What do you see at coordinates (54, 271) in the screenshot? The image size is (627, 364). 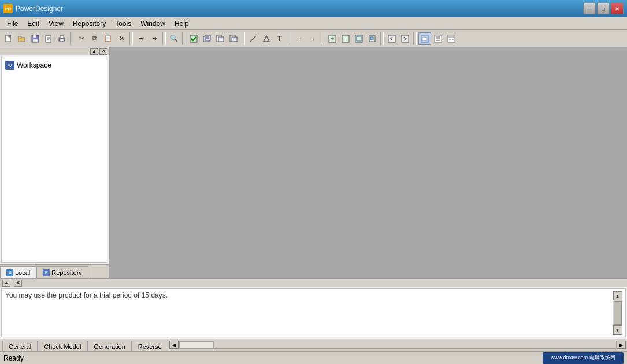 I see `left-panel-tabs: 🖥 Local R Repository` at bounding box center [54, 271].